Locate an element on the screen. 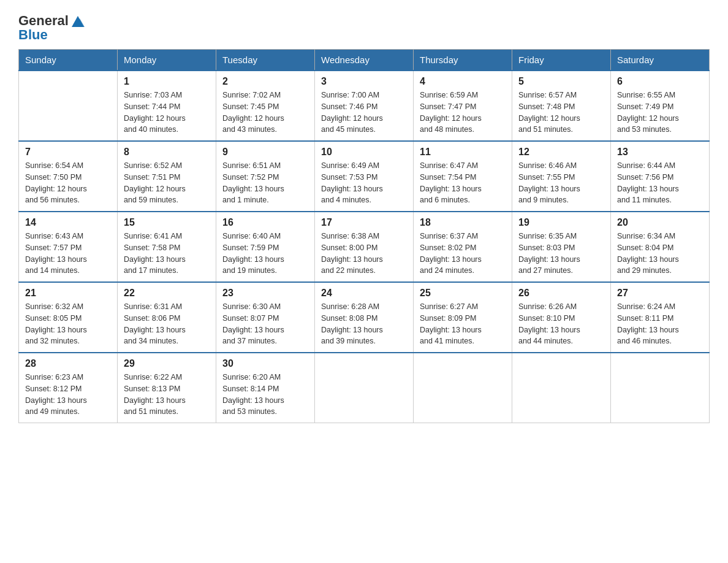 The image size is (728, 563). calendar-cell: 10Sunrise: 6:49 AMSunset: 7:53 PMDayligh… is located at coordinates (364, 177).